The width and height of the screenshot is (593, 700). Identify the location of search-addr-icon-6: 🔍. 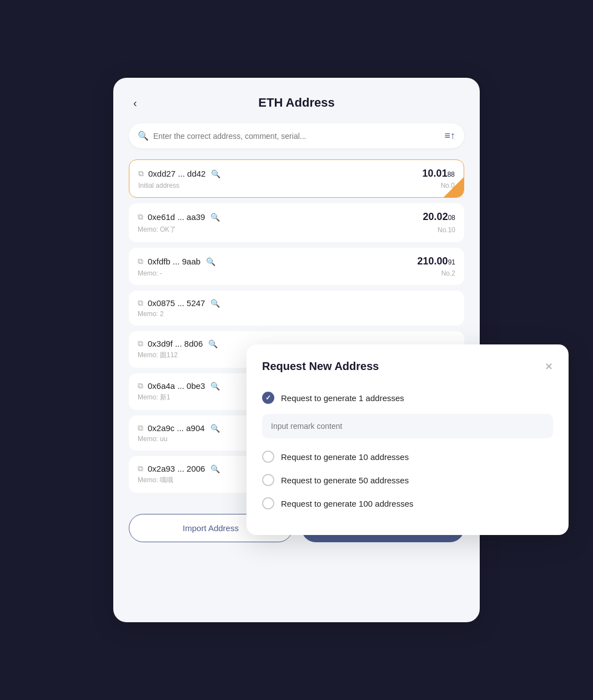
(215, 428).